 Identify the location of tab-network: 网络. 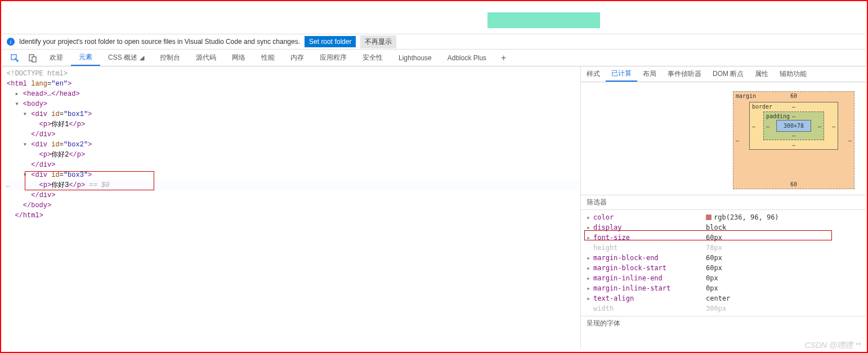
(239, 57).